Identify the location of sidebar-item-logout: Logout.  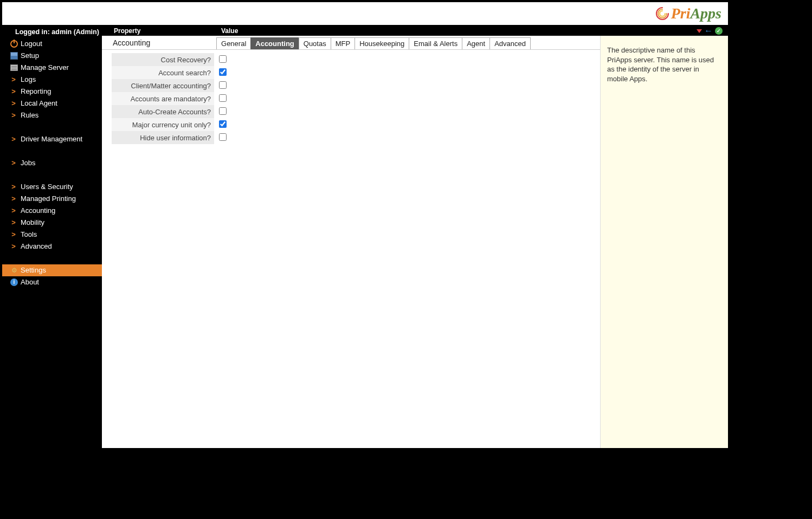
(52, 44).